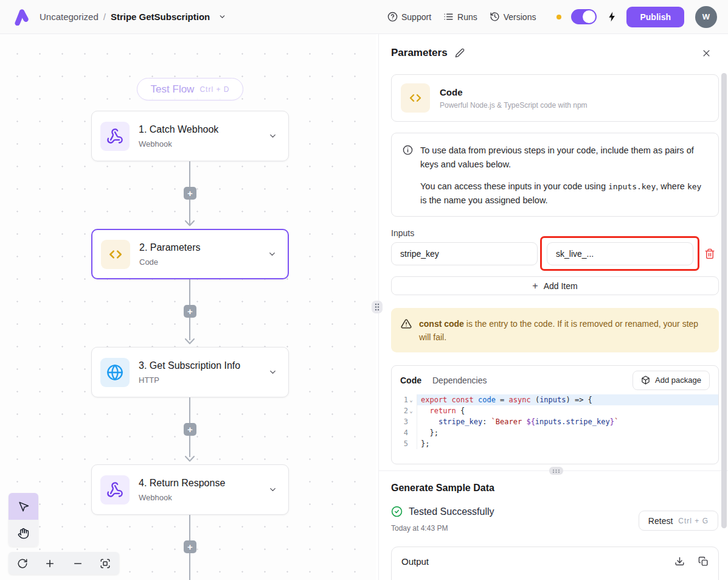  I want to click on breadcrumb-category: Uncategorized, so click(69, 17).